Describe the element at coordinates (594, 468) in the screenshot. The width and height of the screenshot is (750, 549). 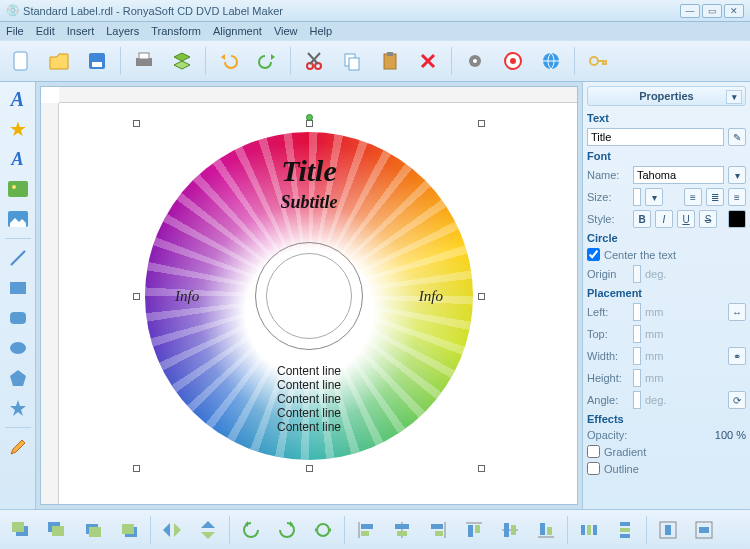
I see `outline-checkbox` at that location.